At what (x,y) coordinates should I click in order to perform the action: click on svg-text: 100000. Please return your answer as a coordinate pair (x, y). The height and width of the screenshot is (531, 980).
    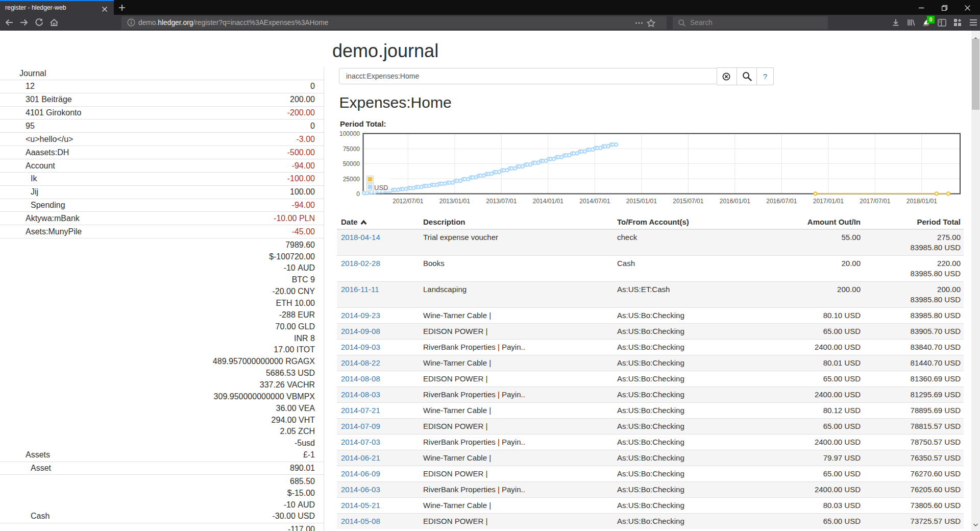
    Looking at the image, I should click on (350, 134).